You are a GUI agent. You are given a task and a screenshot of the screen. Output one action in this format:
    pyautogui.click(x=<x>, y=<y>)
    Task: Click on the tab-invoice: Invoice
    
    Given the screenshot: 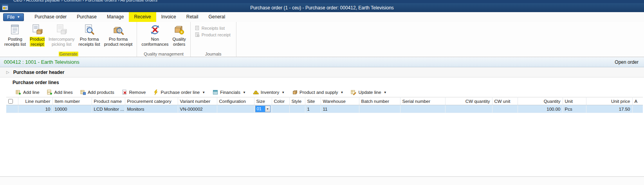 What is the action you would take?
    pyautogui.click(x=169, y=17)
    